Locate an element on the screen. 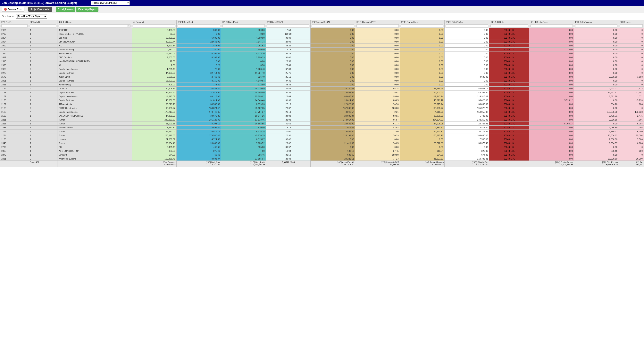 Image resolution: width=644 pixels, height=338 pixels. filter-actual is located at coordinates (333, 26).